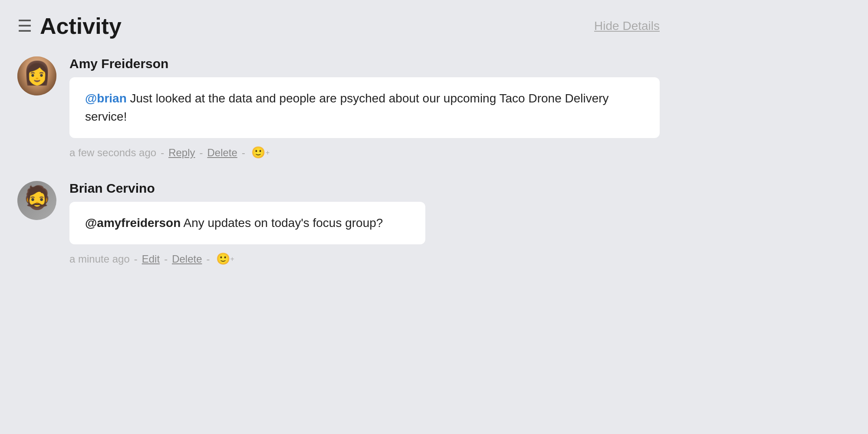  Describe the element at coordinates (234, 223) in the screenshot. I see `message-text-brian: @amyfreiderson Any updates on today's fo…` at that location.